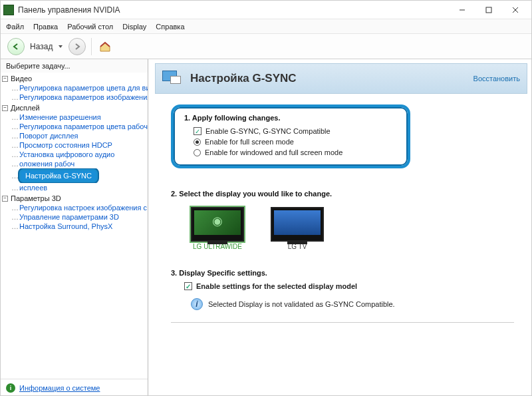 The image size is (532, 396). What do you see at coordinates (515, 10) in the screenshot?
I see `close-button` at bounding box center [515, 10].